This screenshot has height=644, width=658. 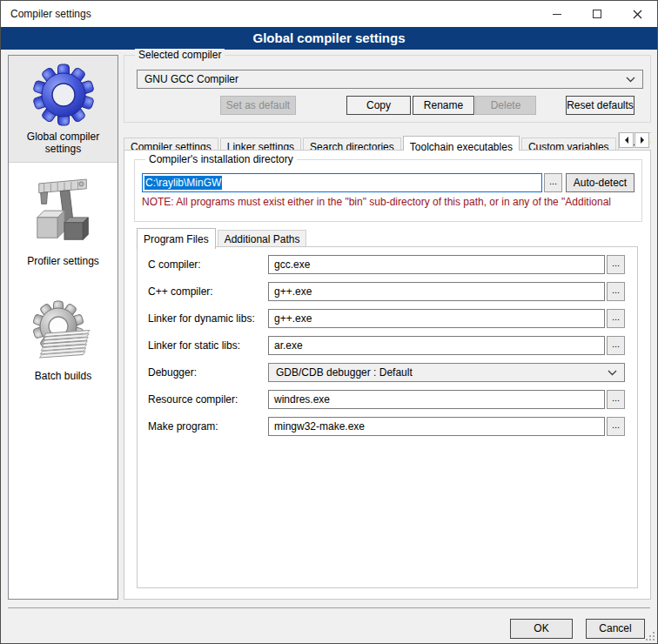 I want to click on cpp-compiler-input, so click(x=437, y=292).